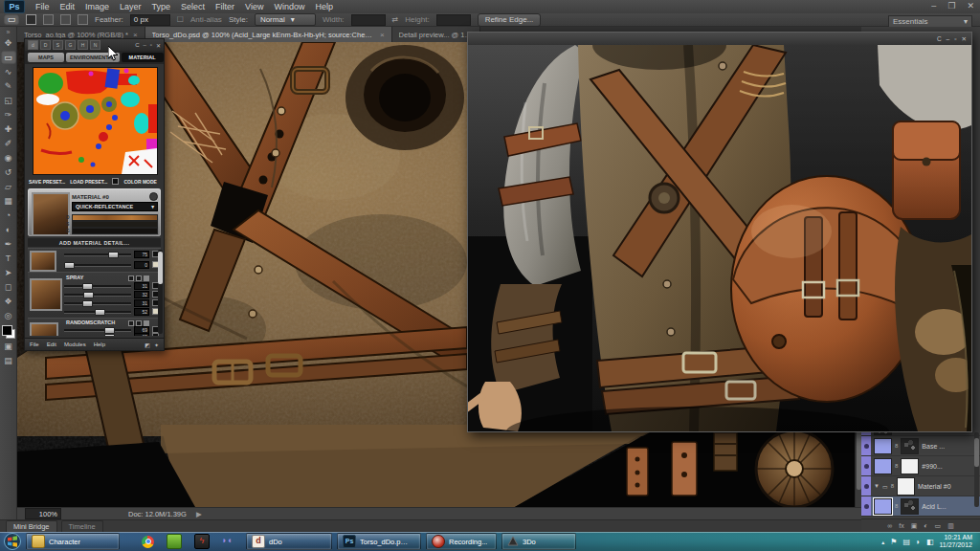 This screenshot has width=980, height=551. Describe the element at coordinates (42, 7) in the screenshot. I see `menu-file: File` at that location.